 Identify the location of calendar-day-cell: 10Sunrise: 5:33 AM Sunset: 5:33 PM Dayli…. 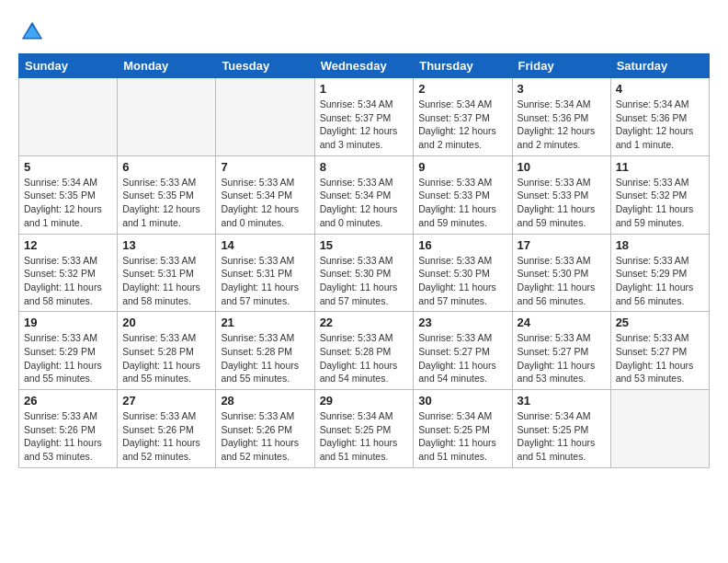
(561, 195).